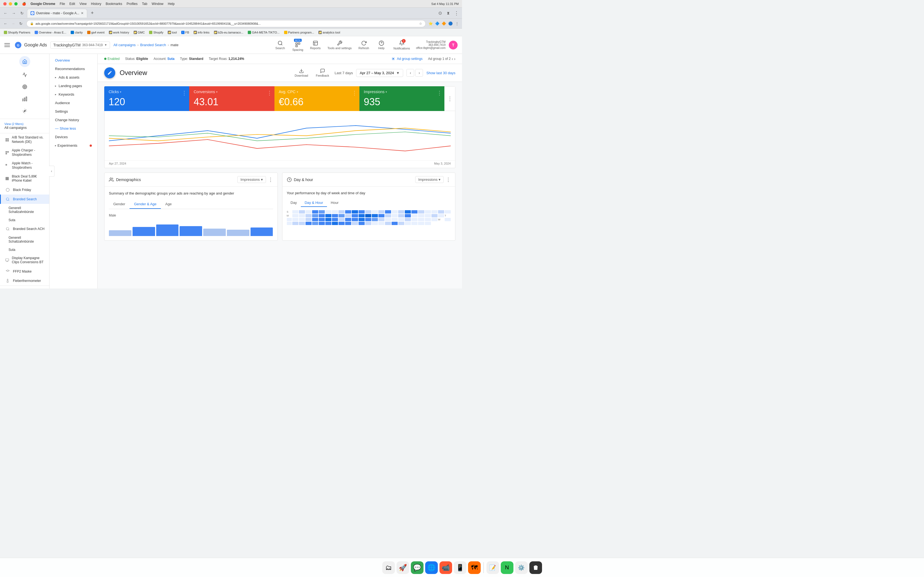 The image size is (924, 577). Describe the element at coordinates (24, 62) in the screenshot. I see `sidebar-home-icon` at that location.